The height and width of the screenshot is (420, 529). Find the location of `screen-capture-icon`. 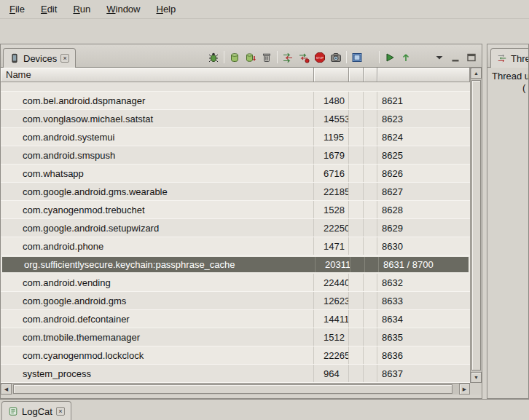

screen-capture-icon is located at coordinates (336, 58).